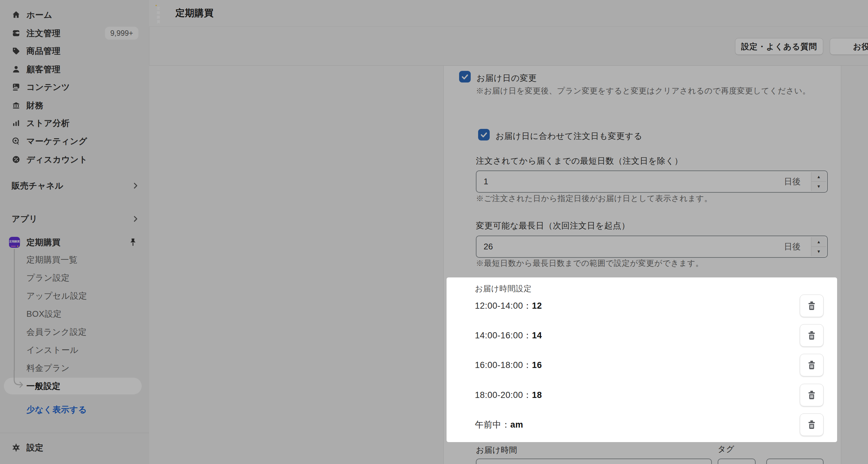  Describe the element at coordinates (642, 365) in the screenshot. I see `time-slot-row: 16:00-18:00：16` at that location.